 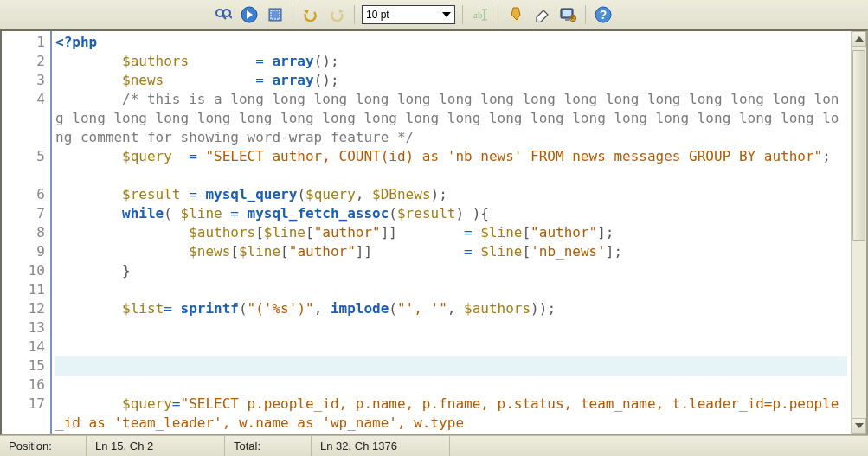 I want to click on token-var: $news, so click(x=143, y=80).